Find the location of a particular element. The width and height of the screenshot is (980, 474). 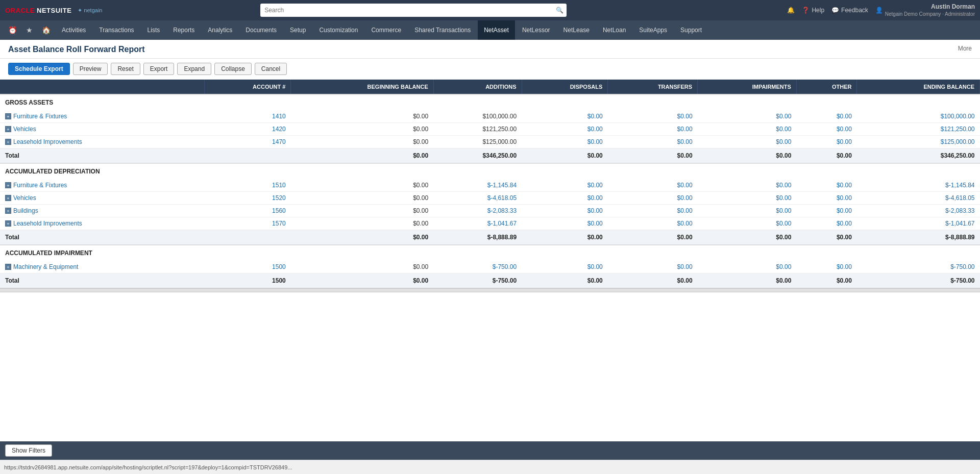

toolbar: Schedule Export Preview Reset Export Exp… is located at coordinates (490, 69).